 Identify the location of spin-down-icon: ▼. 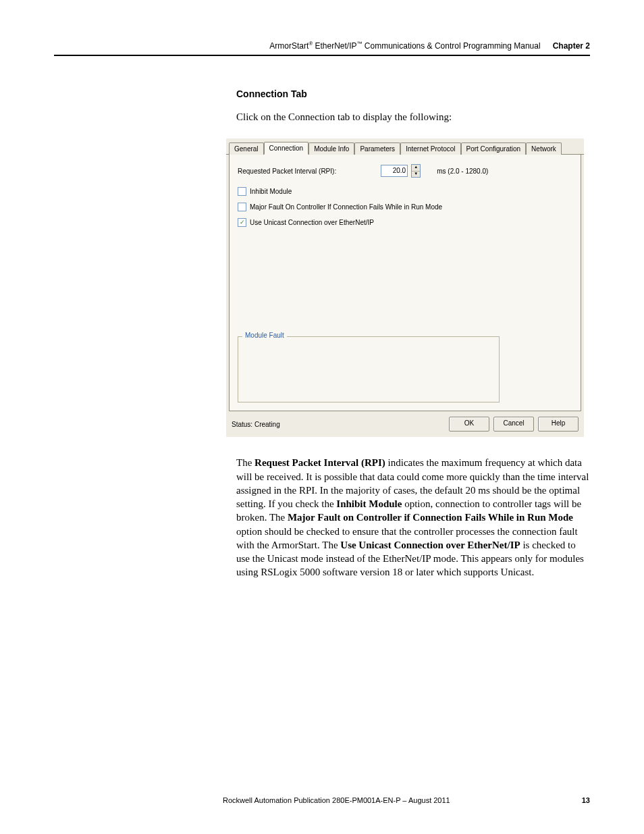
(416, 174).